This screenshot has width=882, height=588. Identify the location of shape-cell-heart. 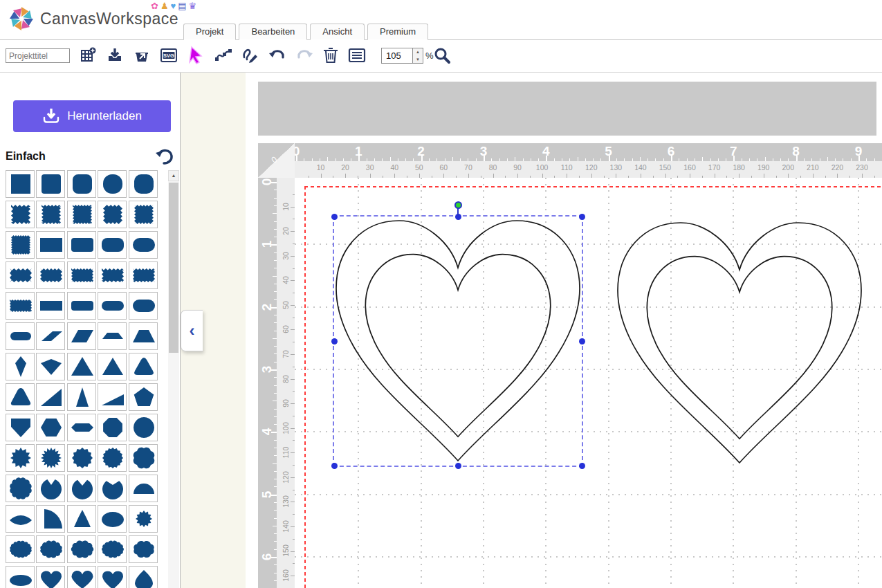
(50, 577).